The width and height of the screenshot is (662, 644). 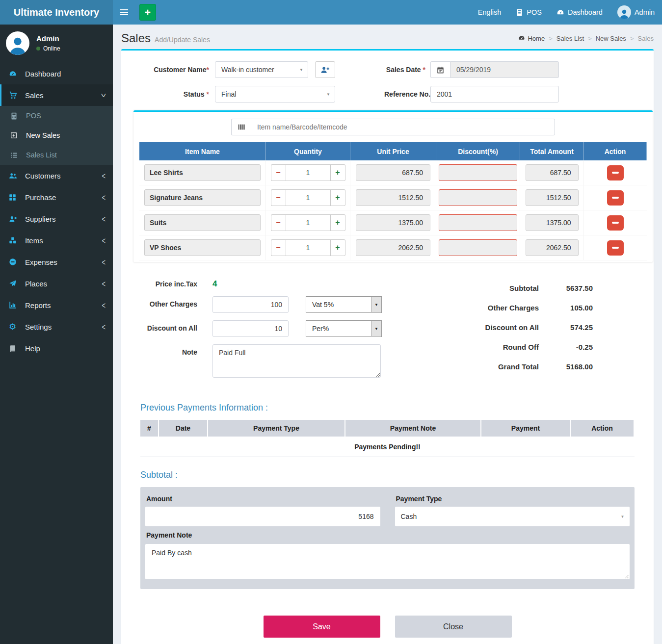 I want to click on sidebar-item-help: Help, so click(x=56, y=348).